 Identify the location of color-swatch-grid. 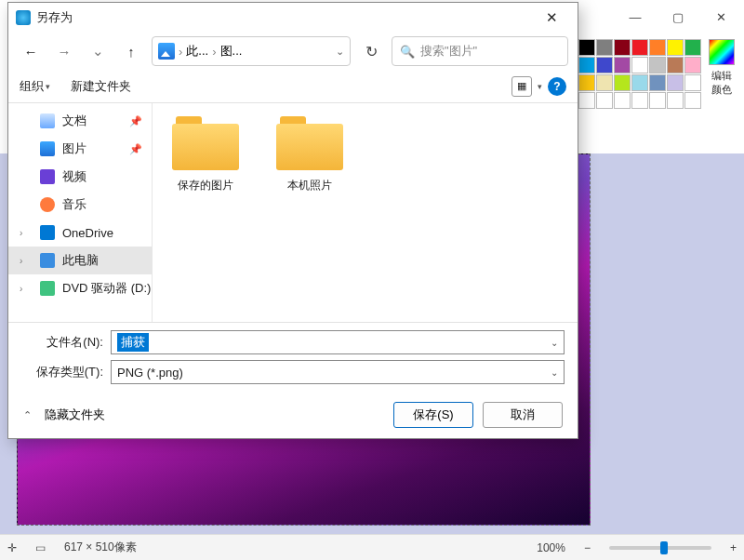
(640, 74).